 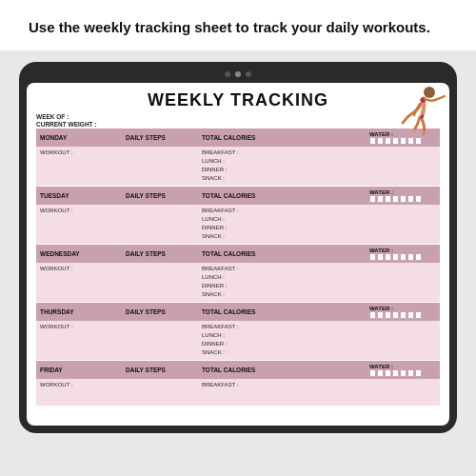 What do you see at coordinates (238, 253) in the screenshot?
I see `day-header-wednesday: WEDNESDAYDAILY STEPSTOTAL CALORIESWATER …` at bounding box center [238, 253].